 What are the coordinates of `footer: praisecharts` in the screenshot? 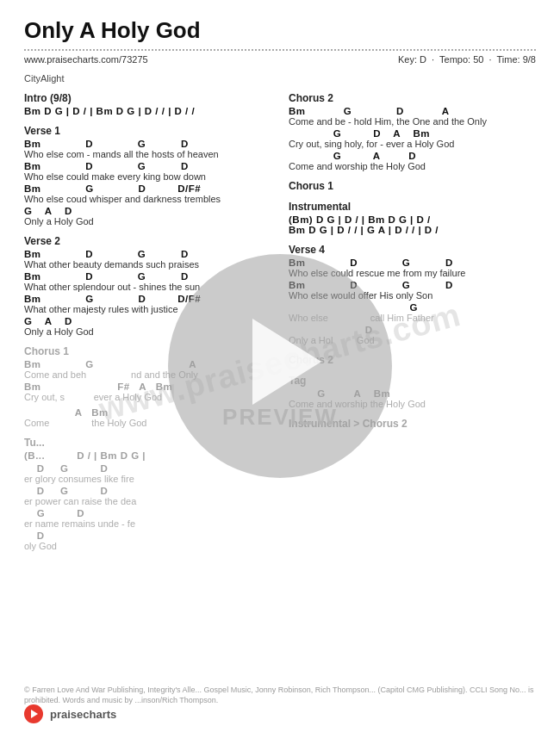 It's located at (280, 714).